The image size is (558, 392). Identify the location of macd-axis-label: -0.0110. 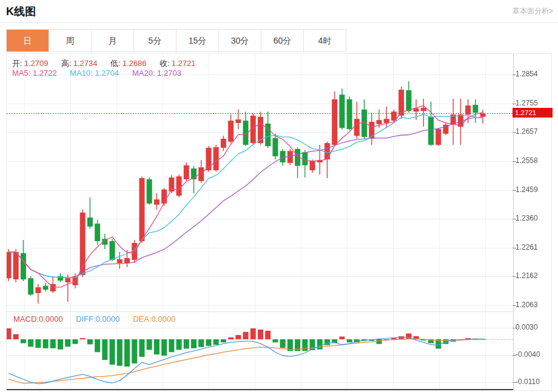
(528, 382).